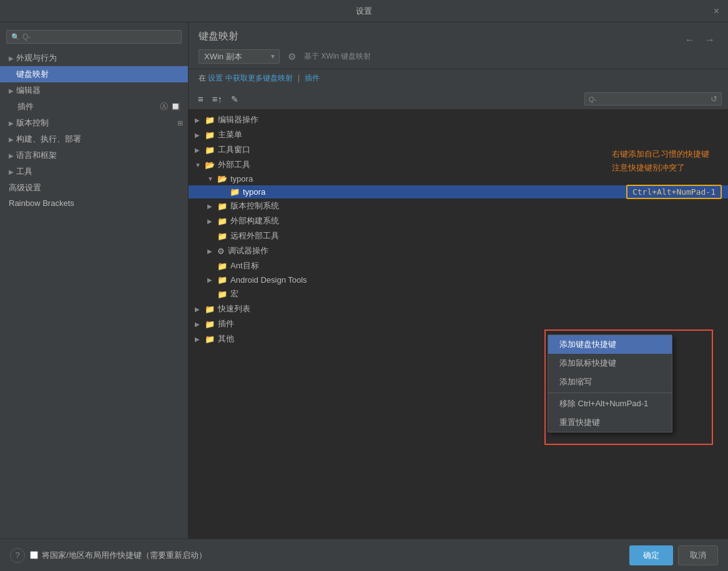  I want to click on tree-item-label: 工具窗口, so click(234, 150).